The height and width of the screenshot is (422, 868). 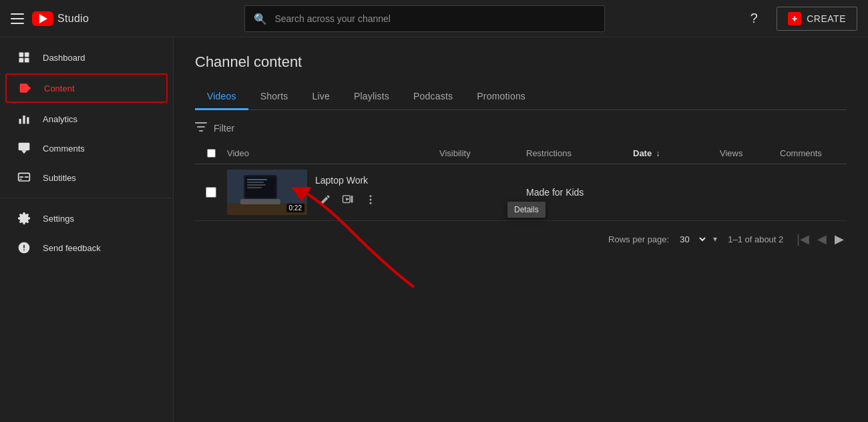 I want to click on tabs-bar: Videos Shorts Live Playlists Podcasts Pr…, so click(x=521, y=97).